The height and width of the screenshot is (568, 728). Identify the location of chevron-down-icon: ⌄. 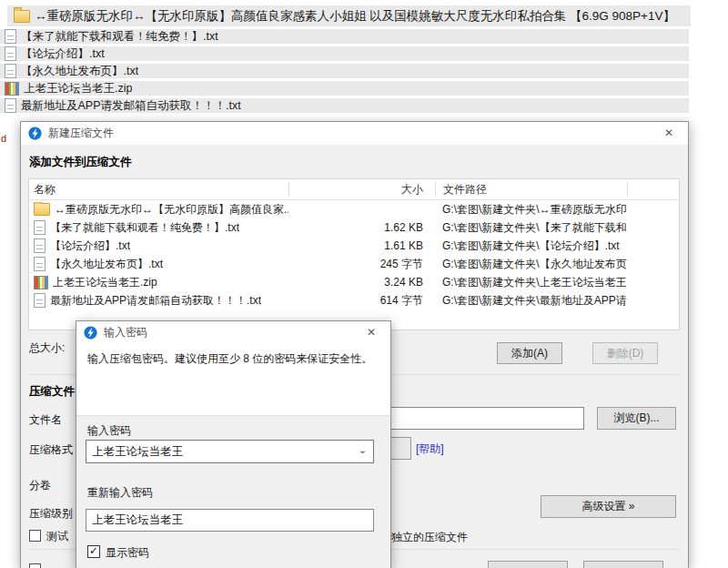
(362, 450).